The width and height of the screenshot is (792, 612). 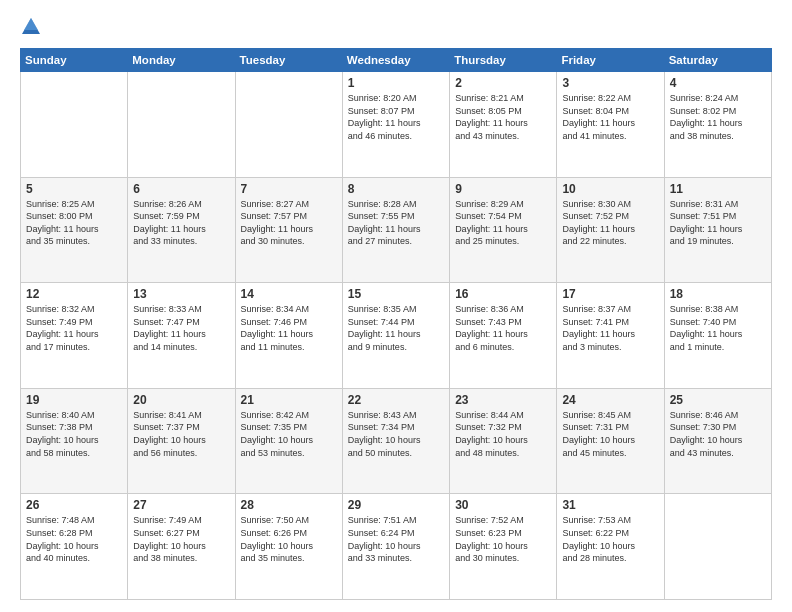 What do you see at coordinates (503, 189) in the screenshot?
I see `day-number: 9` at bounding box center [503, 189].